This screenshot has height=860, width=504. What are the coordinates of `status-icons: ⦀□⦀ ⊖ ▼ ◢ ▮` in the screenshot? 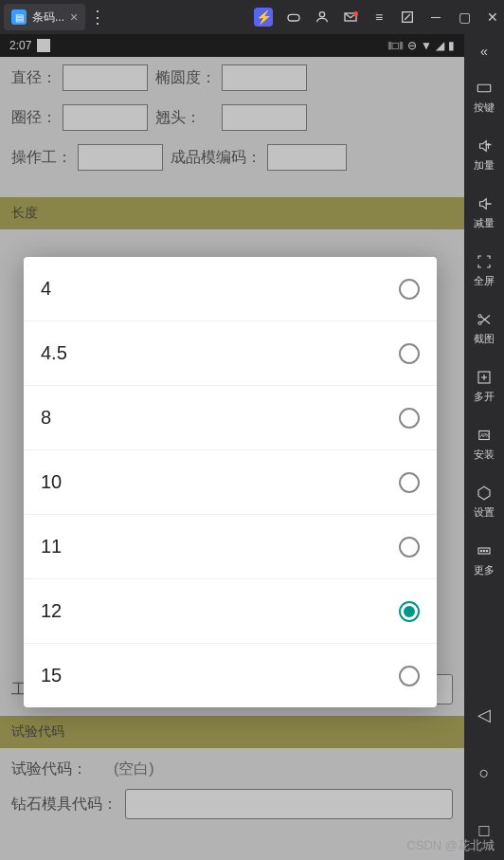 It's located at (421, 46).